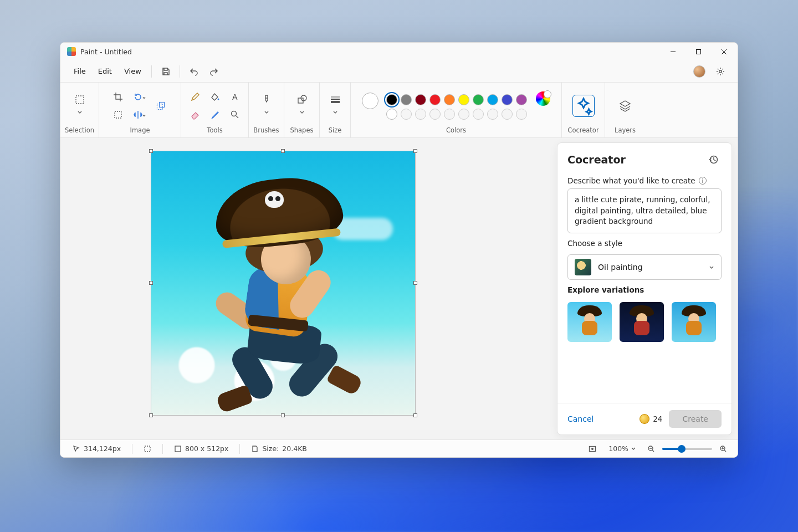  What do you see at coordinates (644, 211) in the screenshot?
I see `prompt-input: a little cute pirate, running, colorful,…` at bounding box center [644, 211].